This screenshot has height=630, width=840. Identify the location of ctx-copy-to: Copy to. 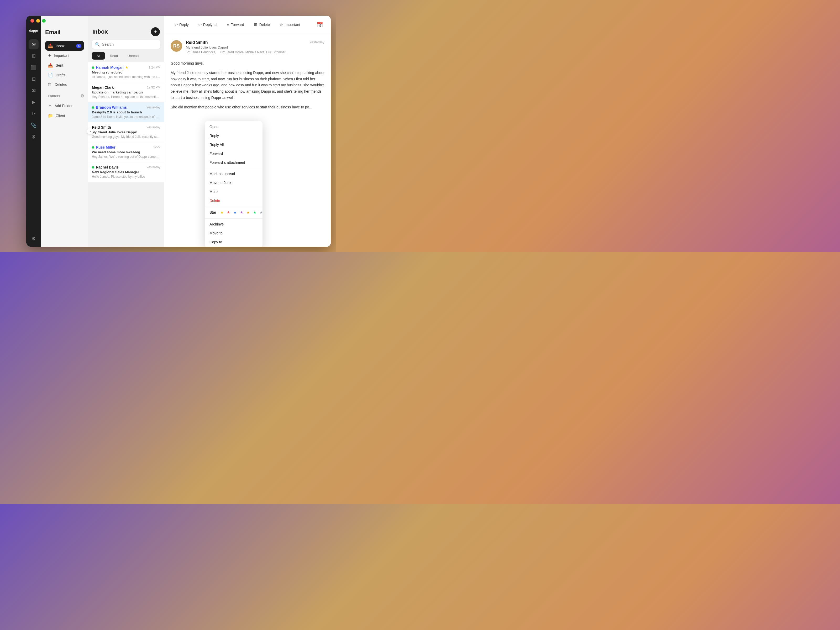
(234, 242).